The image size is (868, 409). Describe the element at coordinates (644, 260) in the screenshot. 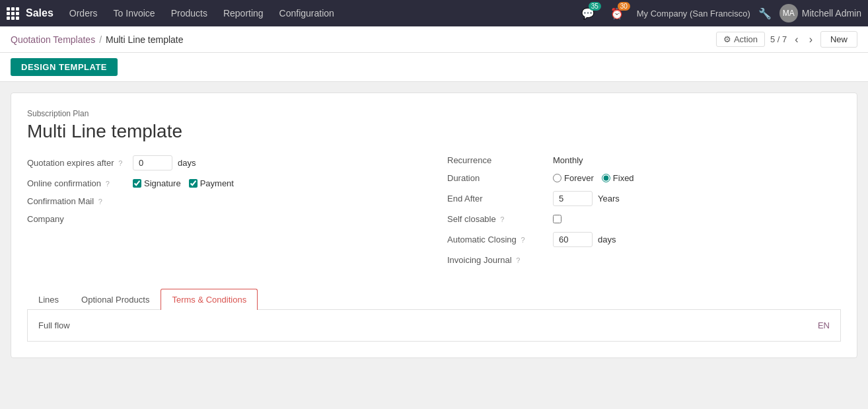

I see `invoicing-journal-row: Invoicing Journal ?` at that location.